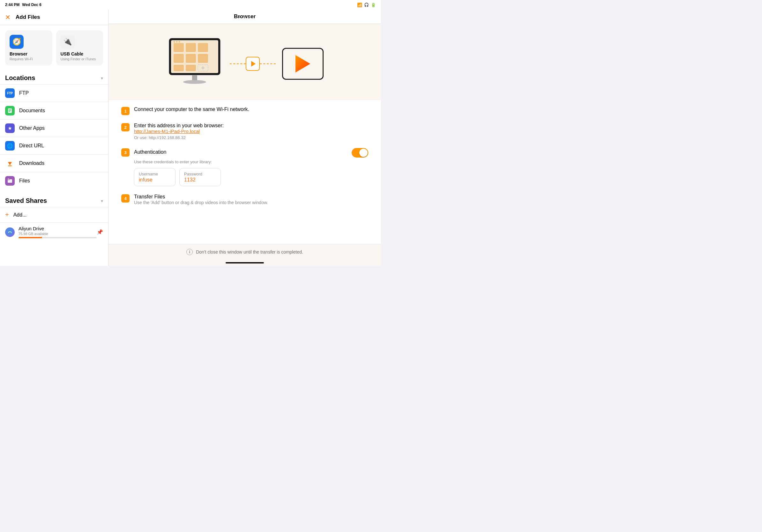 Image resolution: width=762 pixels, height=532 pixels. I want to click on auth-toggle, so click(360, 153).